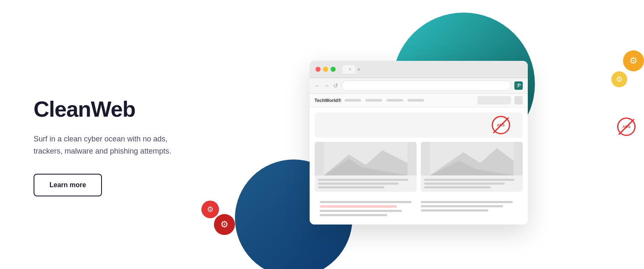  What do you see at coordinates (326, 69) in the screenshot?
I see `traffic-lights` at bounding box center [326, 69].